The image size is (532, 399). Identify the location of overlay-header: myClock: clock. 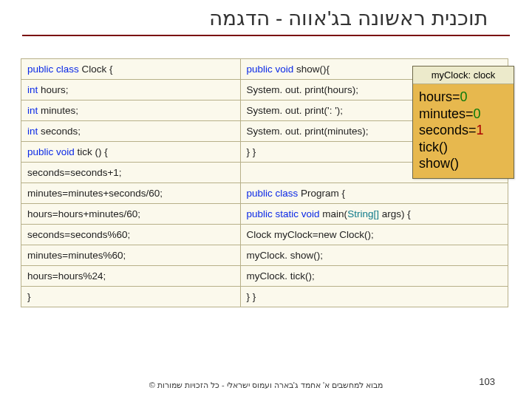
(463, 75).